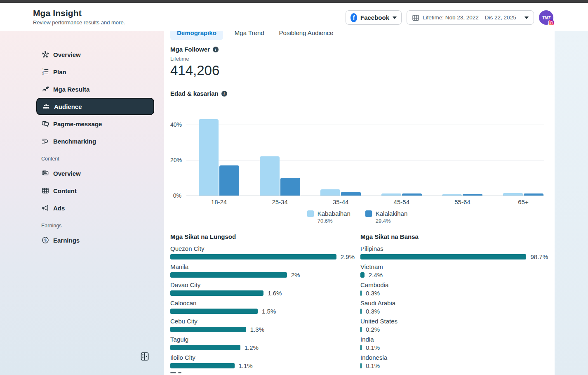 The height and width of the screenshot is (375, 588). What do you see at coordinates (334, 214) in the screenshot?
I see `legend-label: Kababaihan` at bounding box center [334, 214].